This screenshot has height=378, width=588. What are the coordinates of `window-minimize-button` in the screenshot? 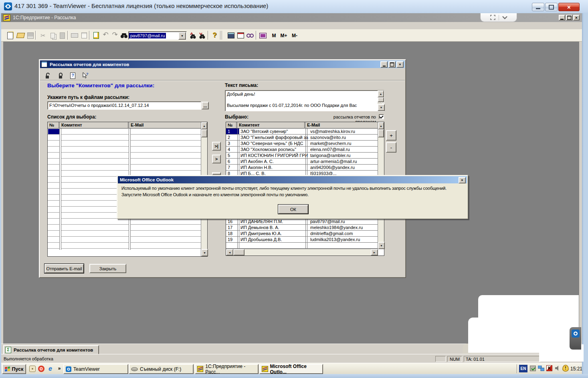 It's located at (538, 7).